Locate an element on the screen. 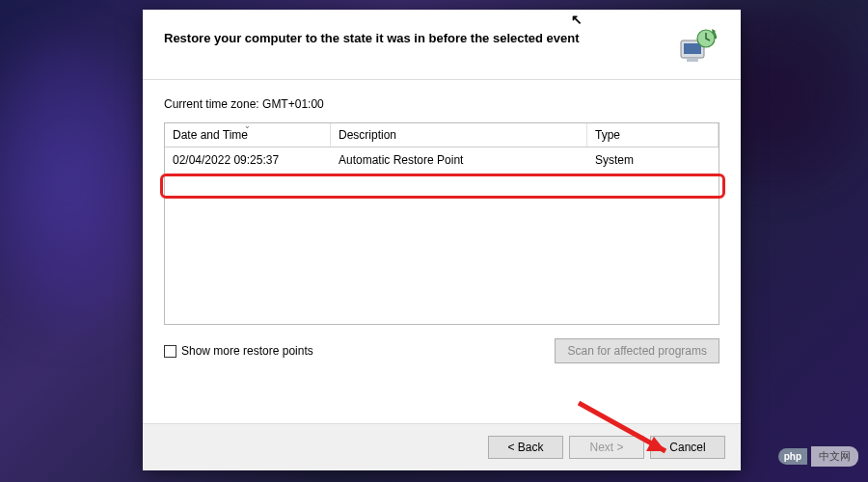 The height and width of the screenshot is (482, 868). cell-description: Automatic Restore Point is located at coordinates (459, 160).